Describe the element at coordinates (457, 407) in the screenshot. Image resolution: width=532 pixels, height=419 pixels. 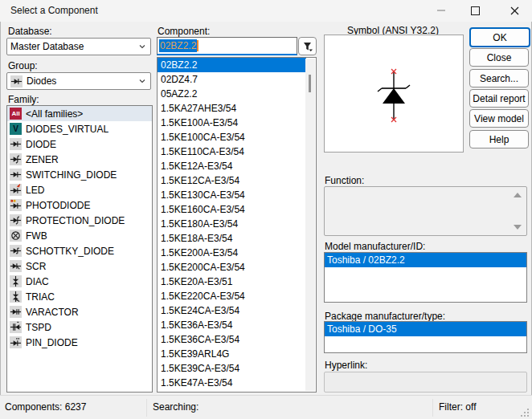
I see `statusbar-filter-status: Filter: off` at that location.